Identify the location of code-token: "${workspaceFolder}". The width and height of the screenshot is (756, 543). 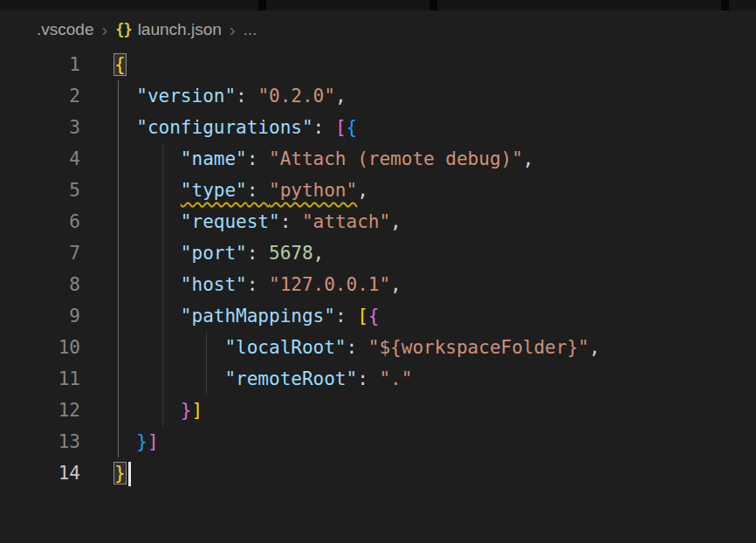
(478, 347).